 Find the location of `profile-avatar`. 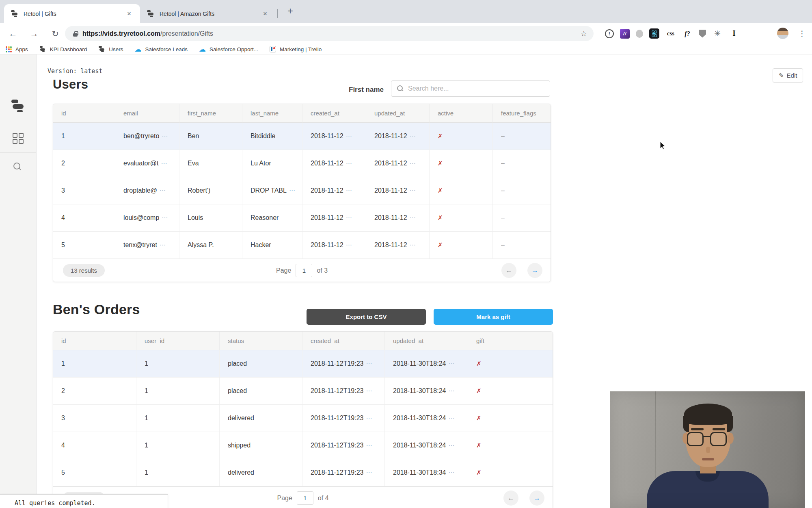

profile-avatar is located at coordinates (783, 33).